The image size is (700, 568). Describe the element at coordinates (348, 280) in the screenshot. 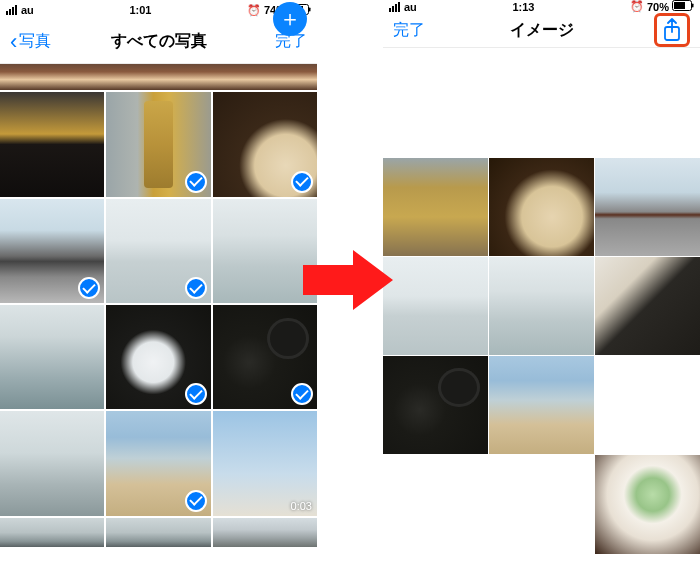

I see `transition-arrow` at that location.